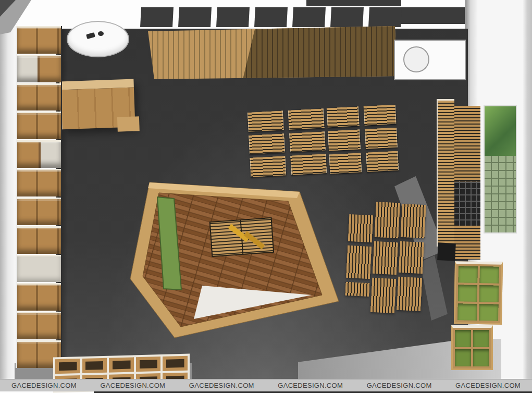 This screenshot has height=393, width=532. Describe the element at coordinates (467, 203) in the screenshot. I see `shelf-grid` at that location.